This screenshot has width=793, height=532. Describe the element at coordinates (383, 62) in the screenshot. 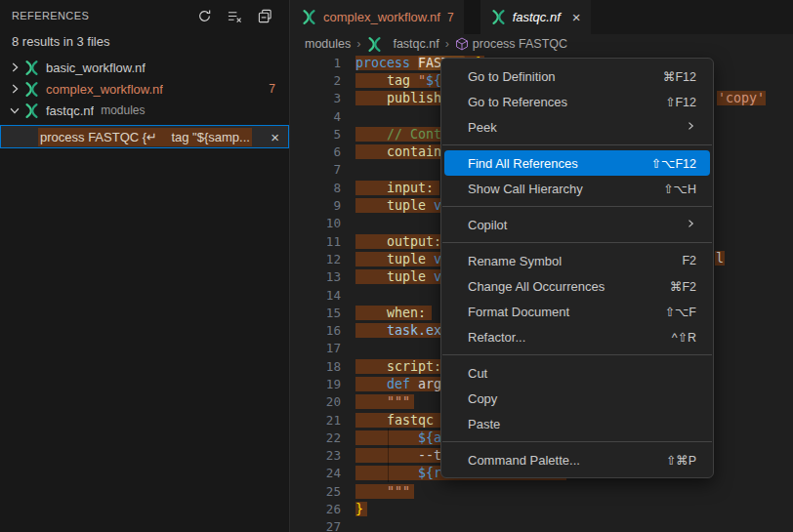

I see `token: process` at that location.